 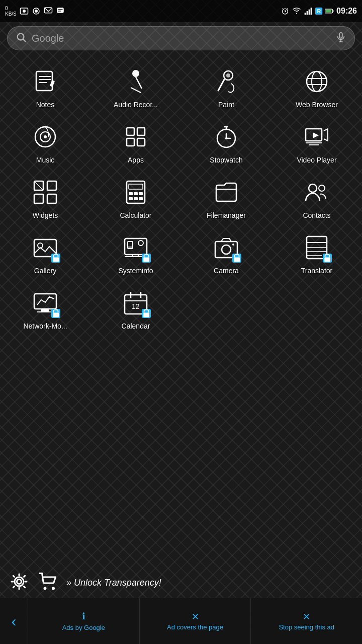 I want to click on stop-seeing-ad-label: Stop seeing this ad, so click(x=307, y=627).